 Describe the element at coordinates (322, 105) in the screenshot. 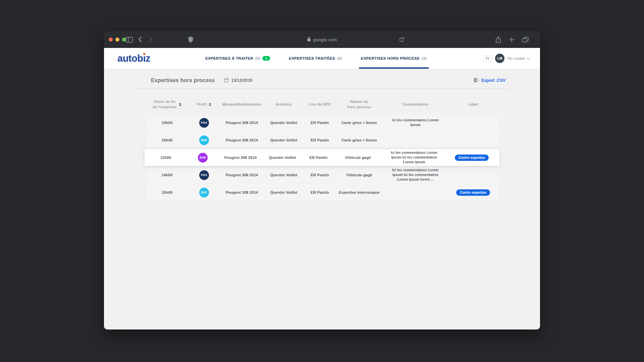

I see `table-header-row: Heure de fin de l'expertise Profil Marqu…` at that location.